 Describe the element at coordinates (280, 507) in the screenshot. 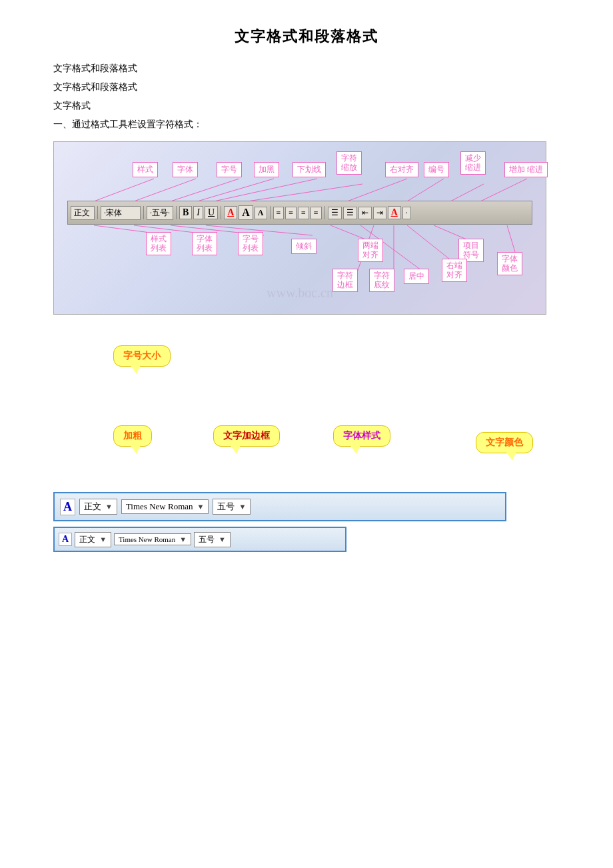

I see `toolbar-screenshot-large: A 正文 ▼ Times New Roman ▼ 五号 ▼` at that location.